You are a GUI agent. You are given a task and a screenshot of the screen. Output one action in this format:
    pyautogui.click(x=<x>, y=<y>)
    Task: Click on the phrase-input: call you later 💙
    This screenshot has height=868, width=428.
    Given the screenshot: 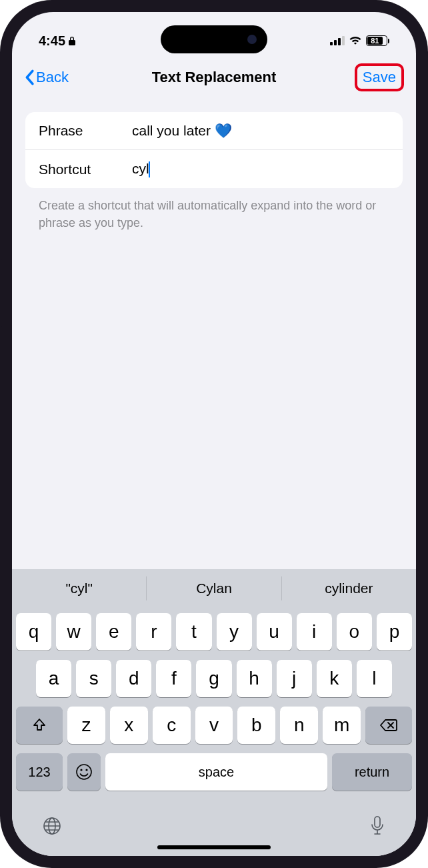 What is the action you would take?
    pyautogui.click(x=261, y=131)
    